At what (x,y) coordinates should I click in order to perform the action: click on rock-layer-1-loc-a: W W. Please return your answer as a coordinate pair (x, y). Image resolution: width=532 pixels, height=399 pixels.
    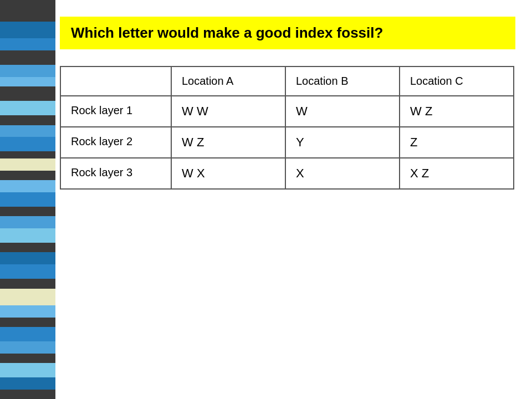
    Looking at the image, I should click on (228, 111).